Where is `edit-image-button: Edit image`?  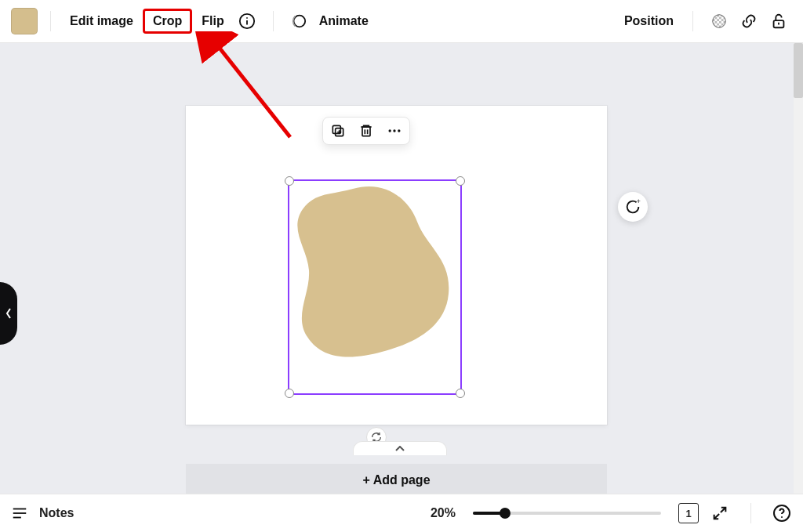
edit-image-button: Edit image is located at coordinates (102, 21).